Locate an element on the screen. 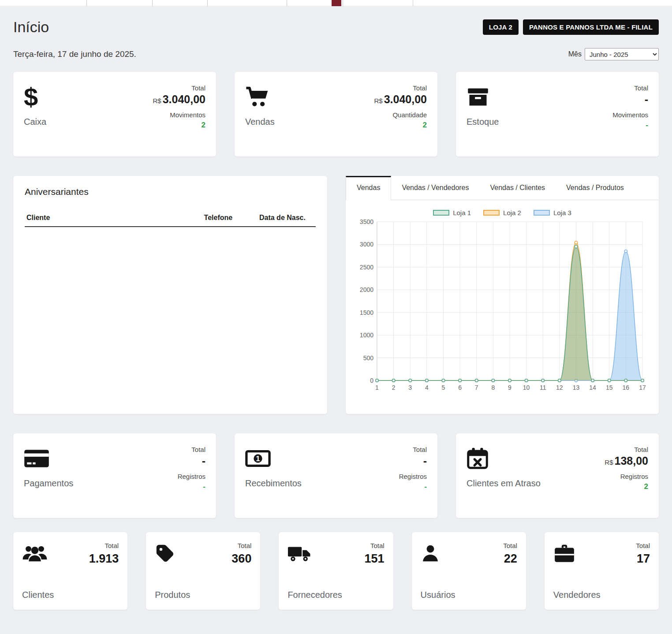 This screenshot has width=672, height=634. box-icon is located at coordinates (478, 97).